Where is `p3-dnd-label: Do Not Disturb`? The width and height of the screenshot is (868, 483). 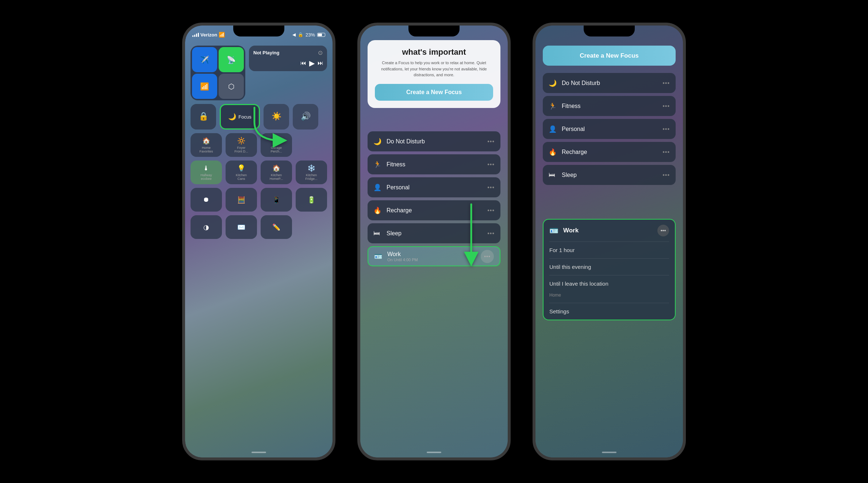 p3-dnd-label: Do Not Disturb is located at coordinates (612, 83).